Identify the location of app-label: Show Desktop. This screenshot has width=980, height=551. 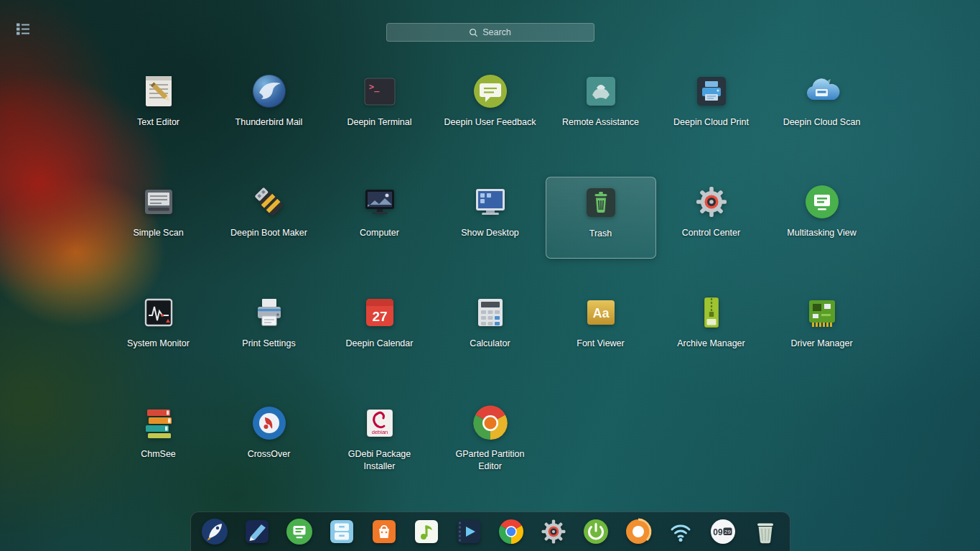
(490, 233).